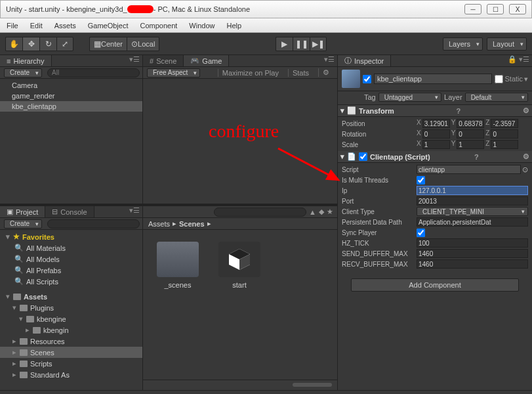  Describe the element at coordinates (12, 26) in the screenshot. I see `menu-file: File` at that location.